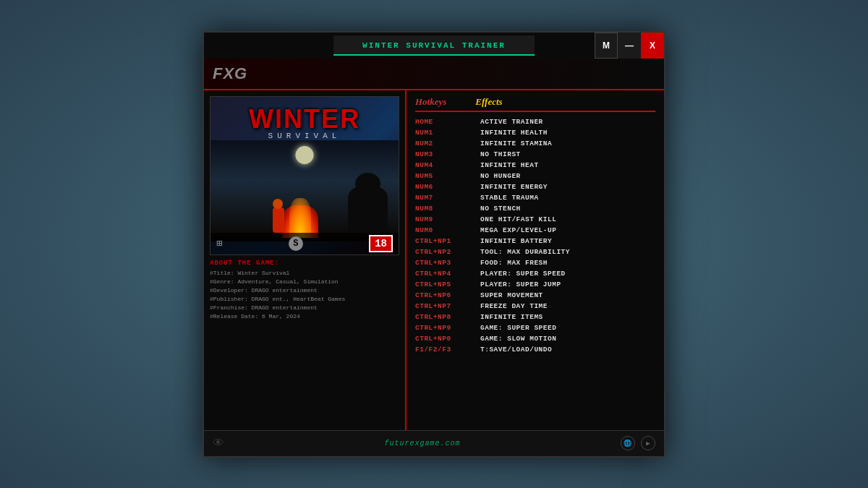 This screenshot has height=488, width=868. I want to click on hotkey-effect-18: INFINITE ITEMS, so click(512, 317).